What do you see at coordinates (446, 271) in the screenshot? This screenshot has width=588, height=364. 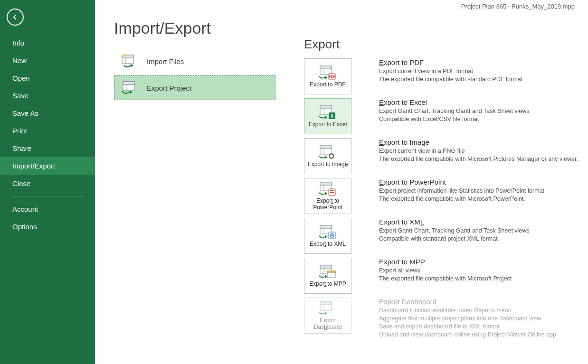 I see `export-description: Export to MPPExport all viewsThe exporte…` at bounding box center [446, 271].